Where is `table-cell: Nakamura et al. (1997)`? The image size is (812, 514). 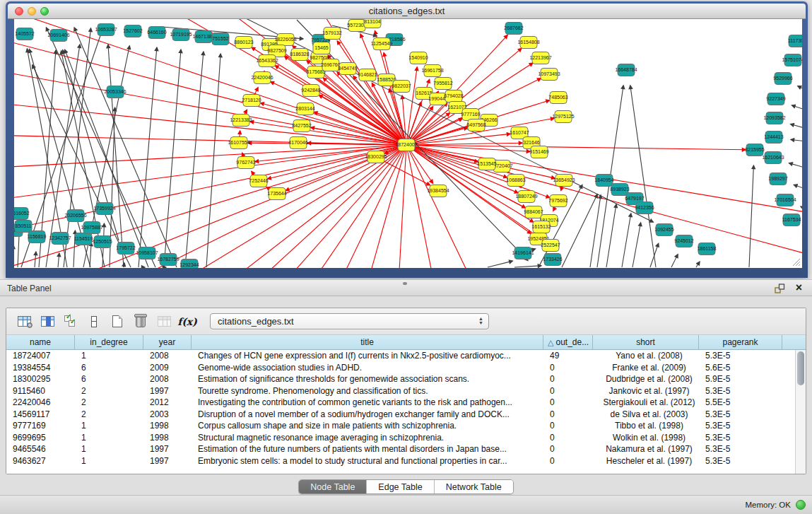 table-cell: Nakamura et al. (1997) is located at coordinates (646, 449).